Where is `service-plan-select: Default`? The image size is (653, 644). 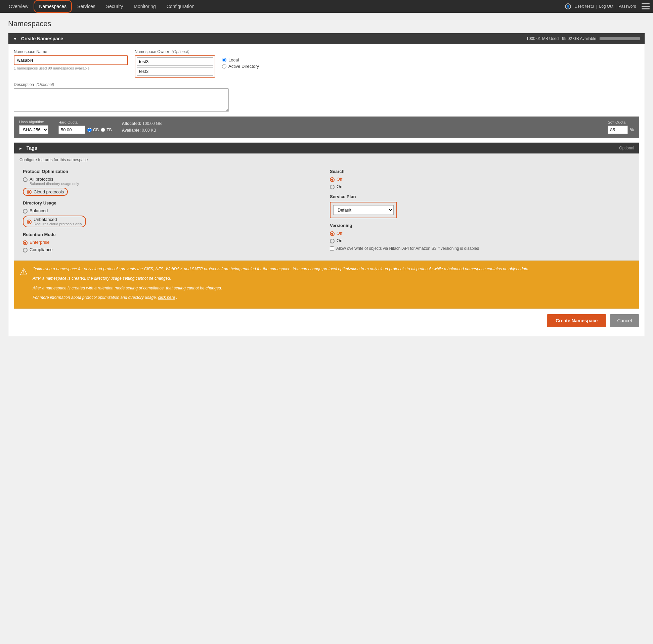
service-plan-select: Default is located at coordinates (364, 210).